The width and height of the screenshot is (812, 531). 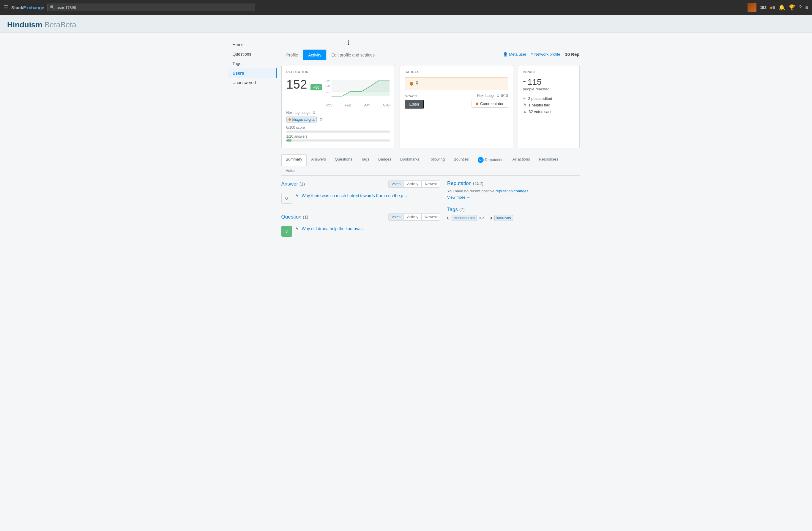 I want to click on progress2-label: 1/20 answers, so click(x=338, y=137).